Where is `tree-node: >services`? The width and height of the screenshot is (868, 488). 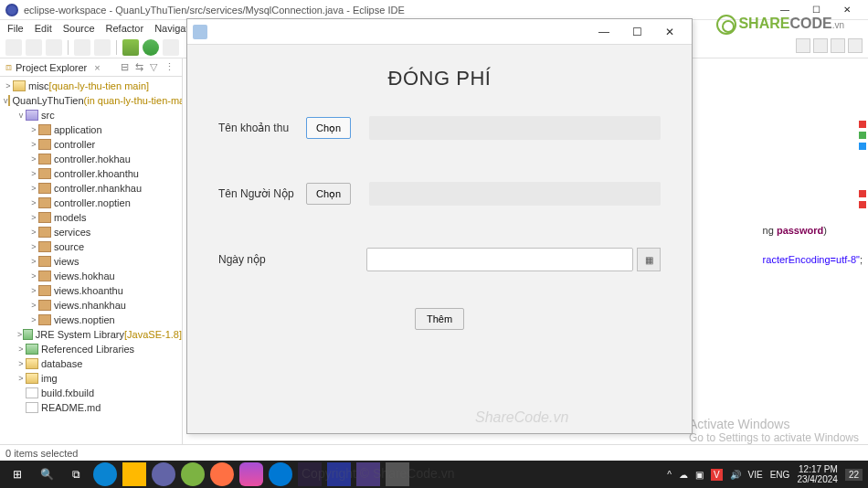
tree-node: >services is located at coordinates (91, 232).